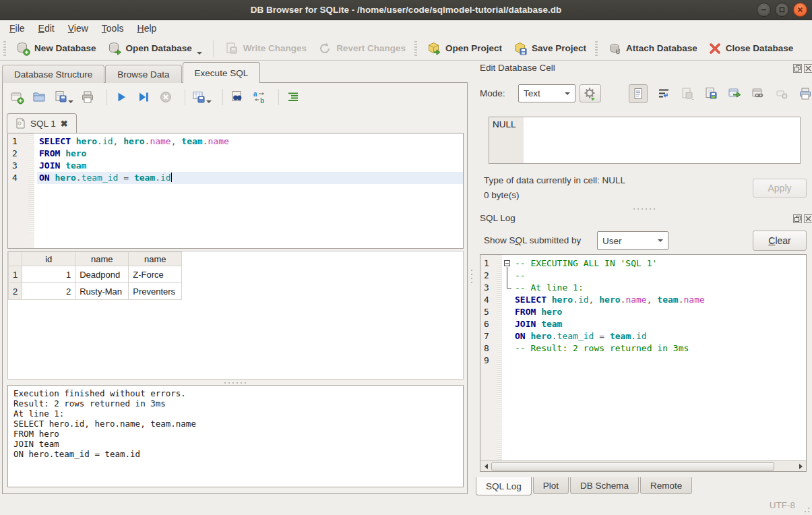  What do you see at coordinates (751, 49) in the screenshot?
I see `close-database-button: Close Database` at bounding box center [751, 49].